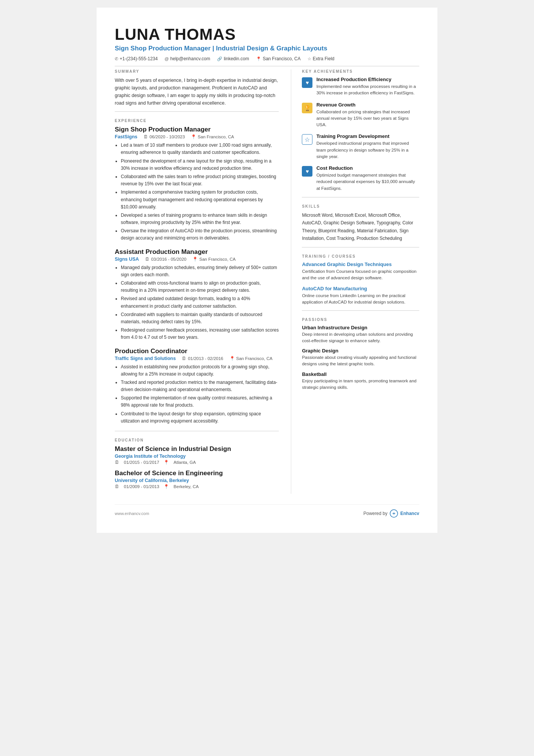 This screenshot has width=534, height=756. What do you see at coordinates (117, 59) in the screenshot?
I see `phone-icon: ✆` at bounding box center [117, 59].